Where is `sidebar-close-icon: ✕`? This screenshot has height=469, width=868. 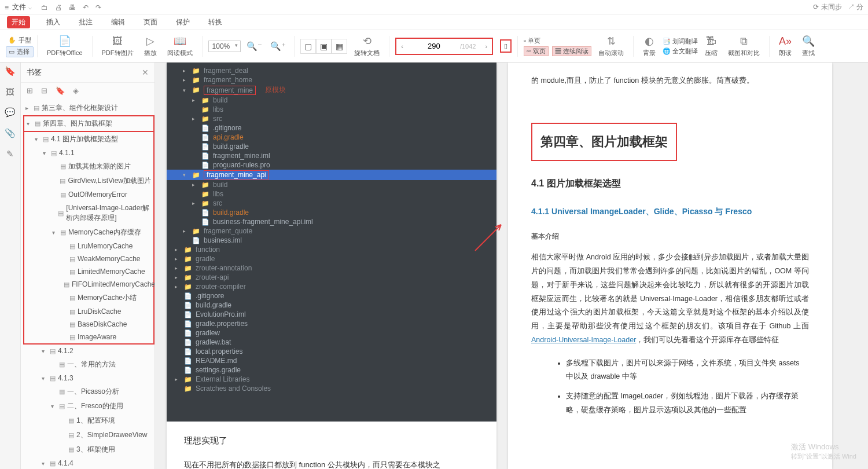
sidebar-close-icon: ✕ is located at coordinates (145, 72).